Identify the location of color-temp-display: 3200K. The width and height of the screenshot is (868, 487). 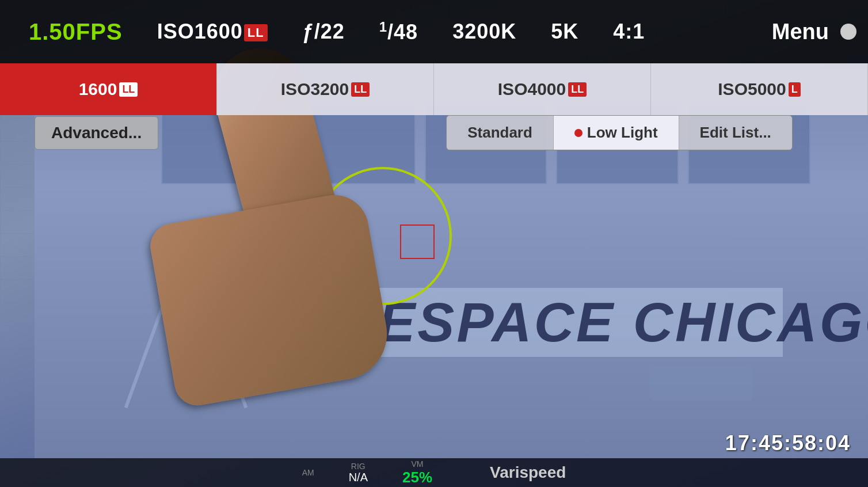
(485, 32).